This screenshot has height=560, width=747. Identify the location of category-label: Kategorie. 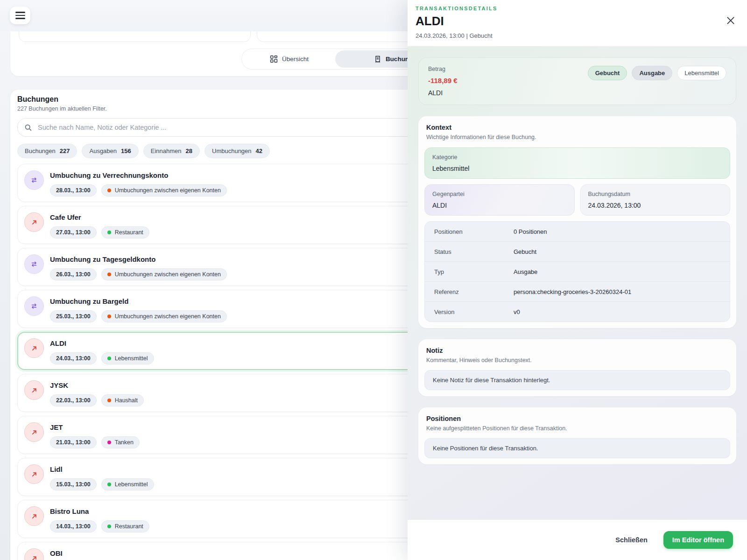
(577, 157).